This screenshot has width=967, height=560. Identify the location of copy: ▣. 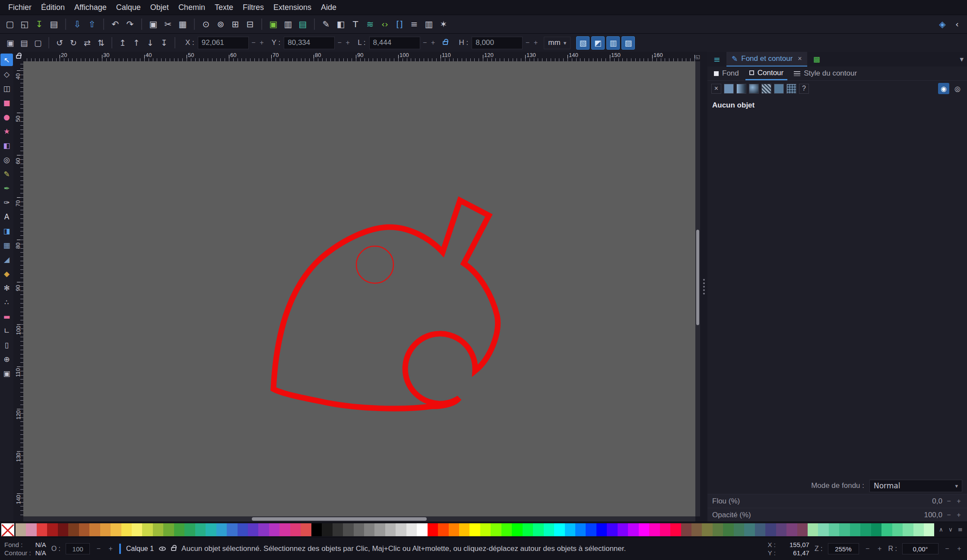
(153, 24).